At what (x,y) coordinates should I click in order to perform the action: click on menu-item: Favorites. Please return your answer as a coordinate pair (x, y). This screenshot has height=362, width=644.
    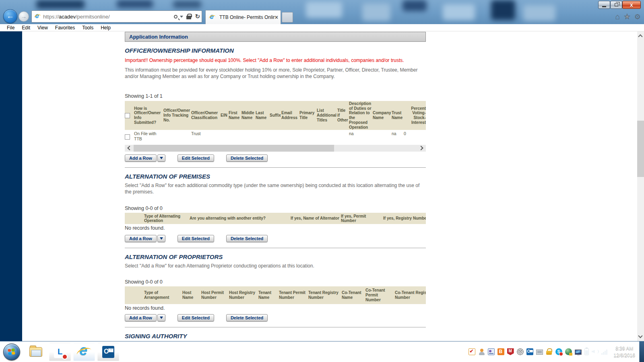
    Looking at the image, I should click on (65, 28).